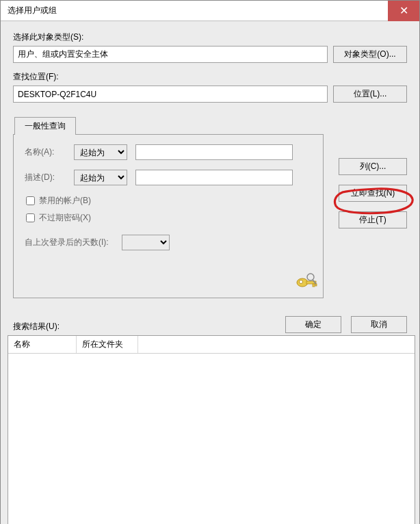  Describe the element at coordinates (370, 55) in the screenshot. I see `object-types-button: 对象类型(O)...` at that location.